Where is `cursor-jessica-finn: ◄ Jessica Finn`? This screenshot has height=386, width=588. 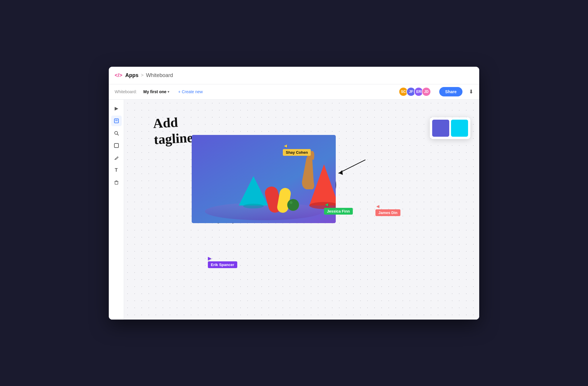
cursor-jessica-finn: ◄ Jessica Finn is located at coordinates (338, 208).